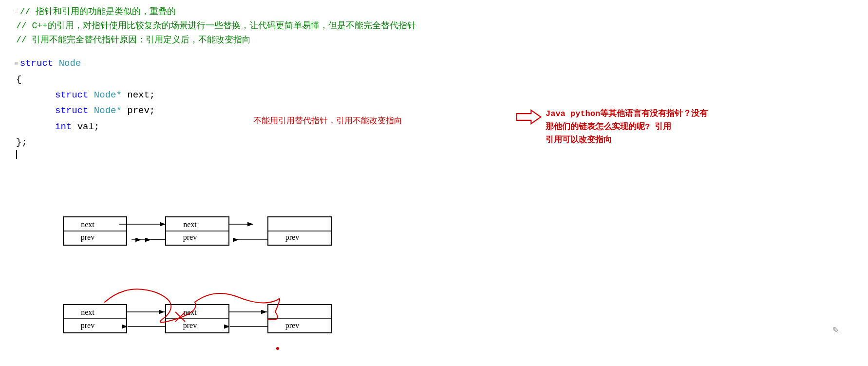  What do you see at coordinates (37, 63) in the screenshot?
I see `struct-keyword: struct` at bounding box center [37, 63].